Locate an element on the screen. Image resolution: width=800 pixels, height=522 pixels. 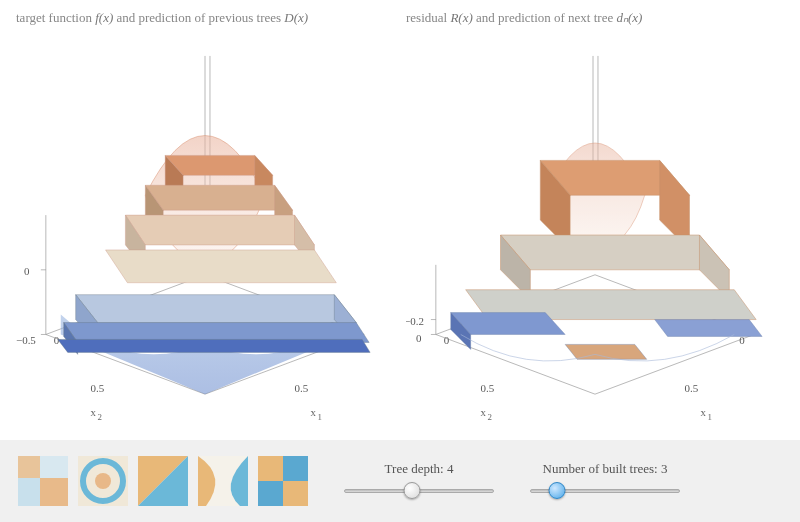
left-title-fn2: D(x) is located at coordinates (296, 18).